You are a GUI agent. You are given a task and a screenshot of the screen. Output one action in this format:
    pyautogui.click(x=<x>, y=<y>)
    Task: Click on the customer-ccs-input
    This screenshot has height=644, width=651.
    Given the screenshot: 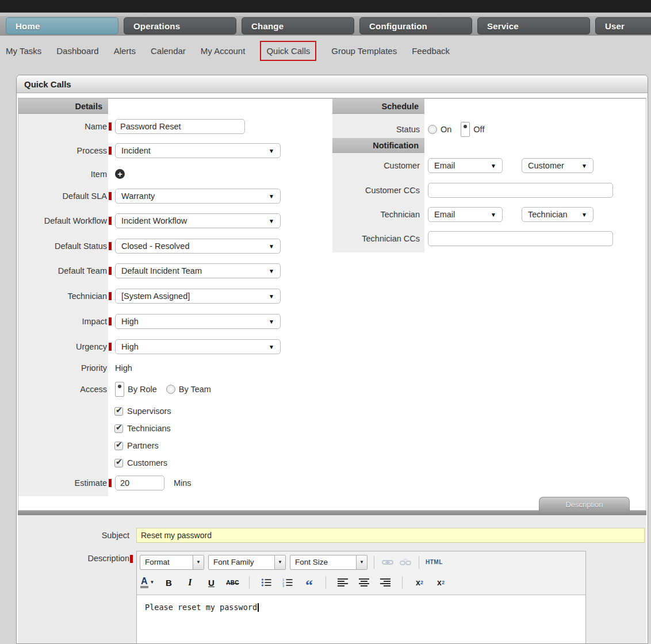 What is the action you would take?
    pyautogui.click(x=520, y=190)
    